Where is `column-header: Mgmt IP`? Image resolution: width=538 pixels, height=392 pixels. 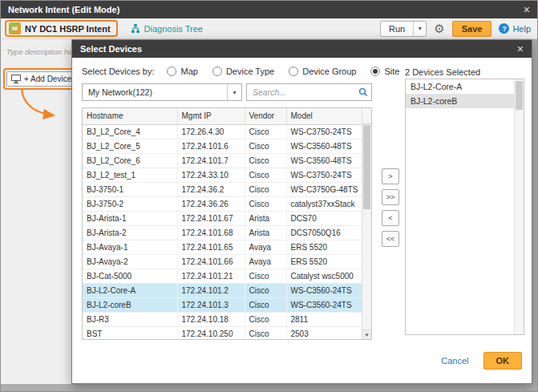 column-header: Mgmt IP is located at coordinates (211, 116).